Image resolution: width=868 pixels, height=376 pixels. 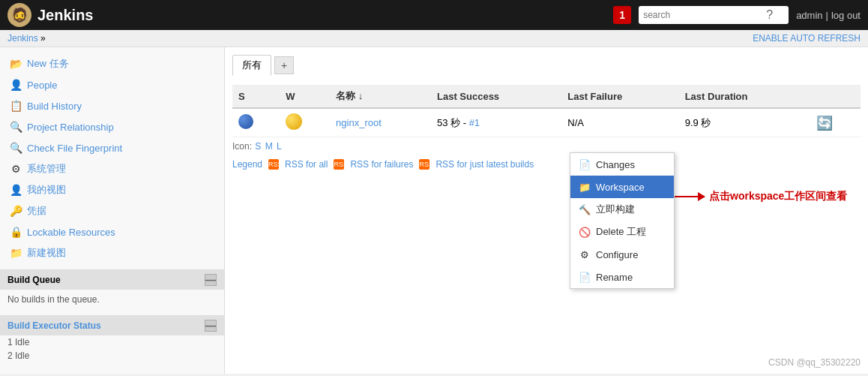 What do you see at coordinates (112, 299) in the screenshot?
I see `build-queue-content: No builds in the queue.` at bounding box center [112, 299].